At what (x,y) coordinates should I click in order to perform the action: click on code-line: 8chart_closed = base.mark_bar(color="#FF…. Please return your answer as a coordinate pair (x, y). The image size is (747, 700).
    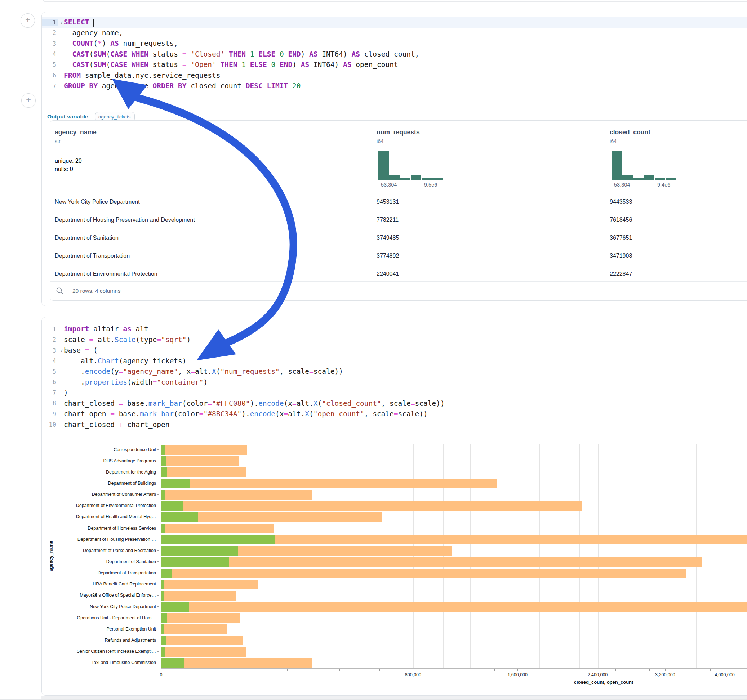
    Looking at the image, I should click on (395, 403).